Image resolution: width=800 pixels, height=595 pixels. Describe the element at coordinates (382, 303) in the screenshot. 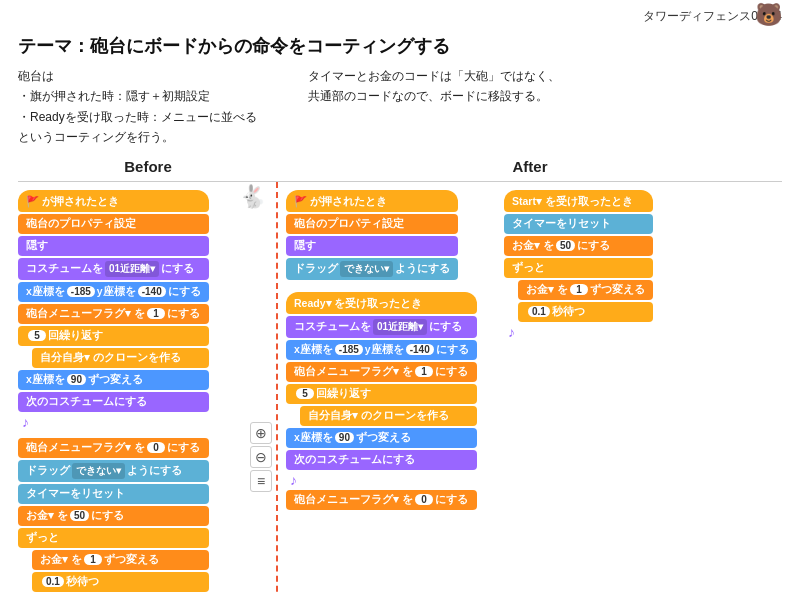

I see `after-block-ready: Ready▾ を受け取ったとき` at that location.